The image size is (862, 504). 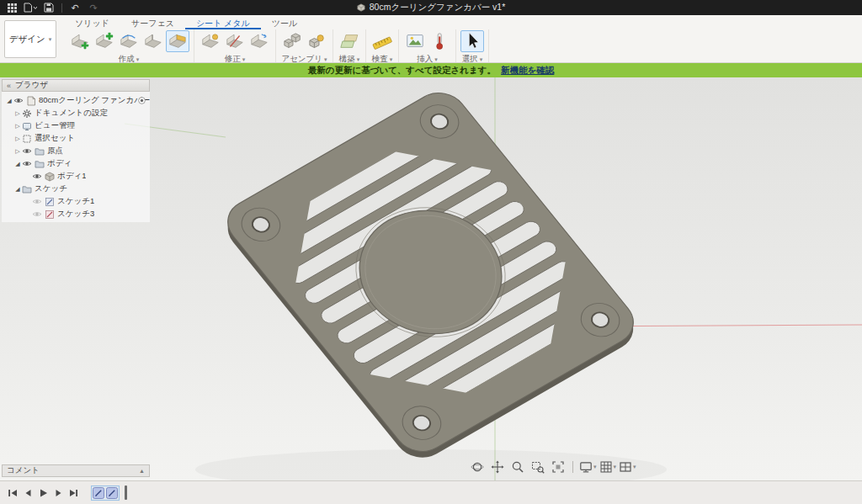 I want to click on play-icon, so click(x=42, y=493).